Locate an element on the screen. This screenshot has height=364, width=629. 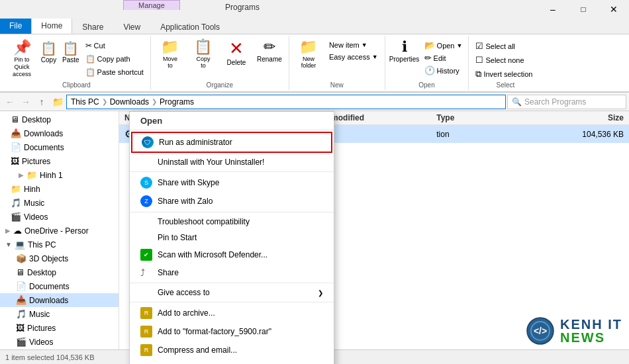
watermark-text-block: KENH IT NEWS is located at coordinates (591, 331).